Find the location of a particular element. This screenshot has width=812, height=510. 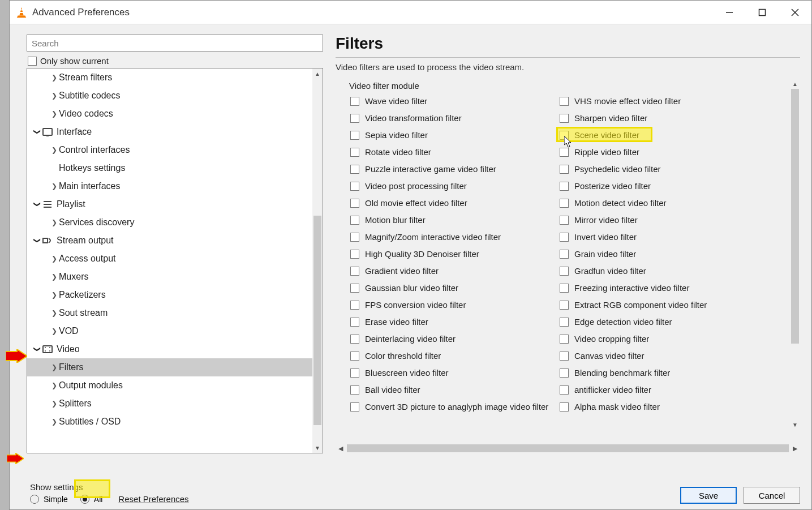

filter-psychedelic-video-filter: Psychedelic video filter is located at coordinates (664, 169).